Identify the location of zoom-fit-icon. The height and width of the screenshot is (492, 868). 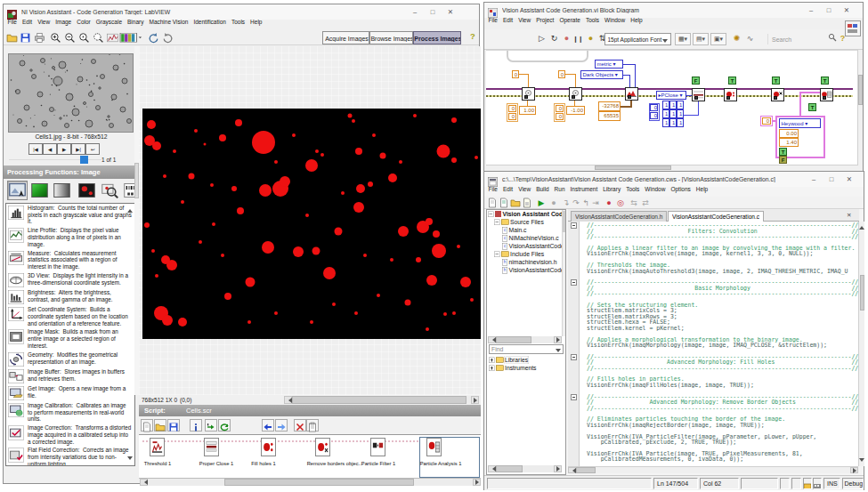
(98, 37).